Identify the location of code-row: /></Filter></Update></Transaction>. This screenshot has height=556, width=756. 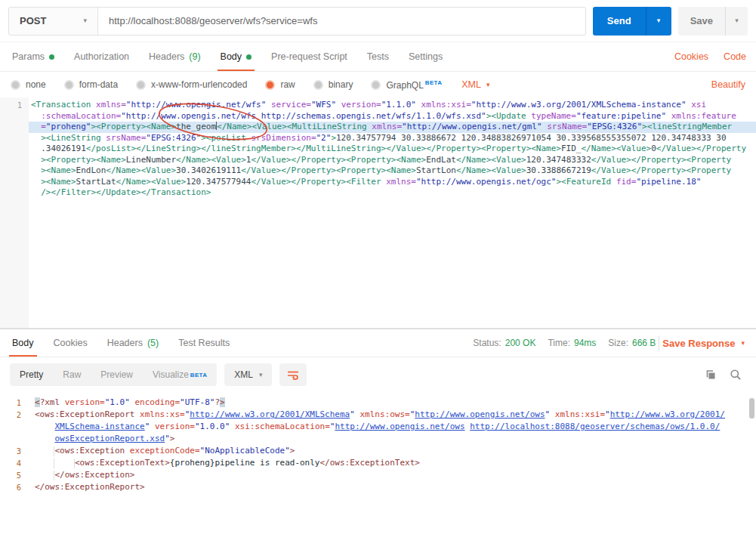
(378, 193).